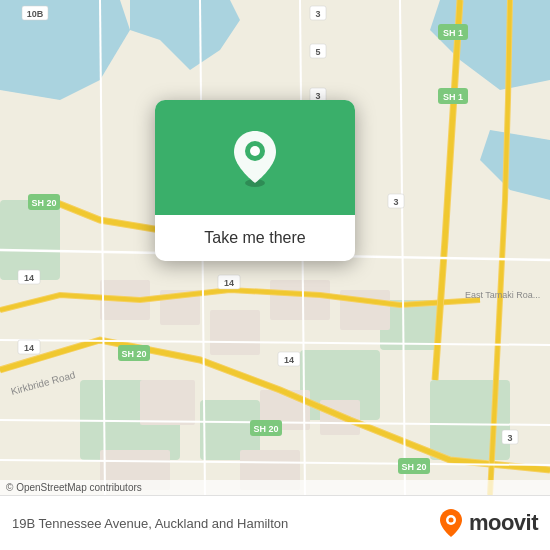 The height and width of the screenshot is (550, 550). What do you see at coordinates (488, 523) in the screenshot?
I see `moovit-logo: moovit` at bounding box center [488, 523].